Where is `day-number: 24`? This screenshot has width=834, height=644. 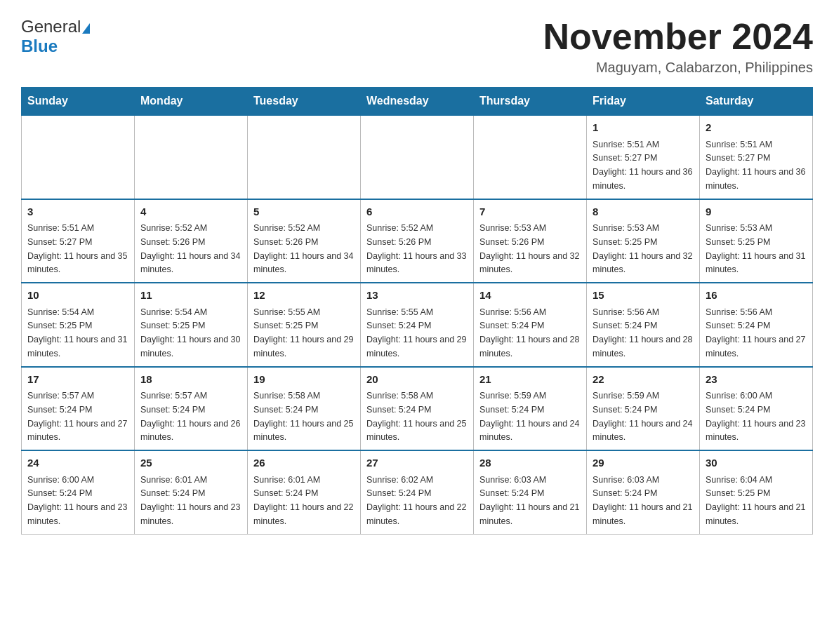 day-number: 24 is located at coordinates (78, 463).